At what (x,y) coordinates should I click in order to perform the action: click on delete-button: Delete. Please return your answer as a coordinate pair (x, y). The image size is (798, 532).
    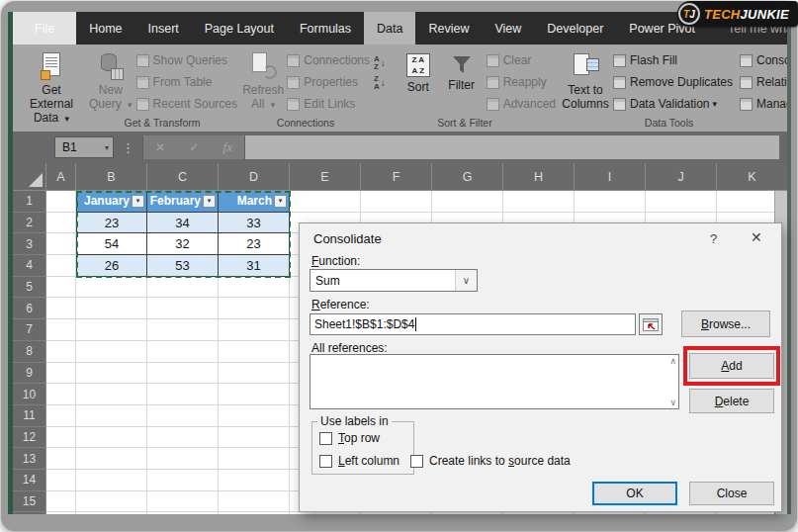
    Looking at the image, I should click on (732, 401).